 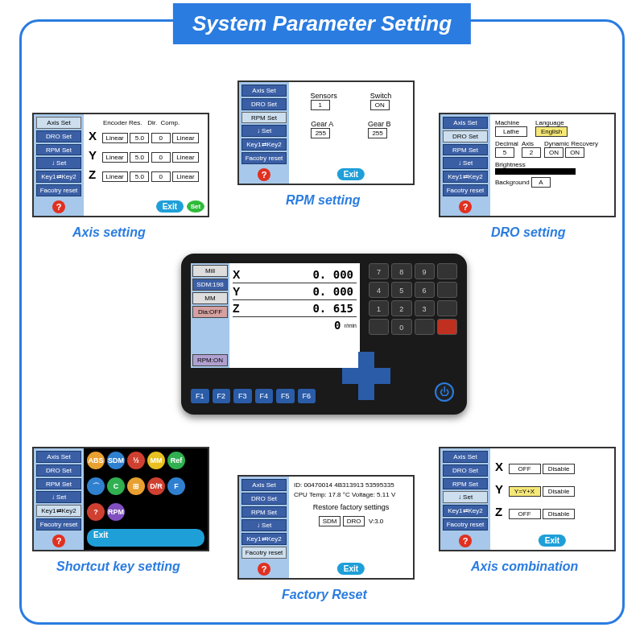 I want to click on y-type: Linear, so click(x=115, y=158).